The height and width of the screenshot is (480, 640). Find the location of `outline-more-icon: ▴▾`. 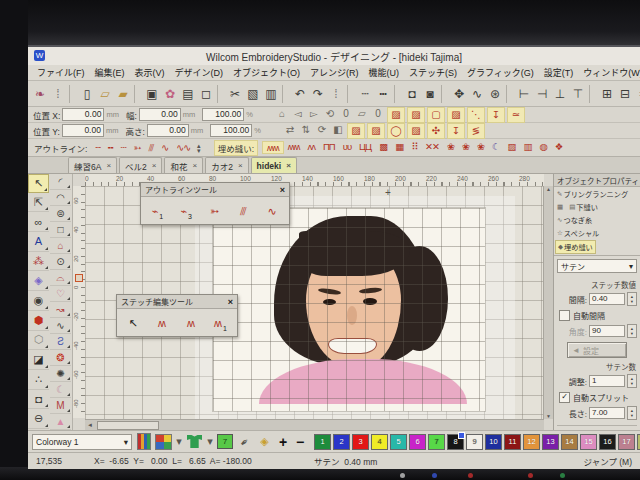

outline-more-icon: ▴▾ is located at coordinates (199, 148).